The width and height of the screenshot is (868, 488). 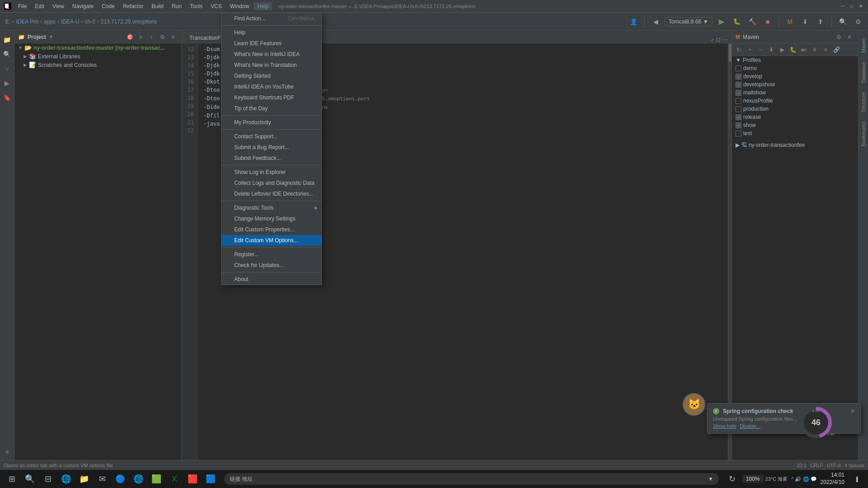 What do you see at coordinates (120, 479) in the screenshot?
I see `taskbar-ie: 🔵` at bounding box center [120, 479].